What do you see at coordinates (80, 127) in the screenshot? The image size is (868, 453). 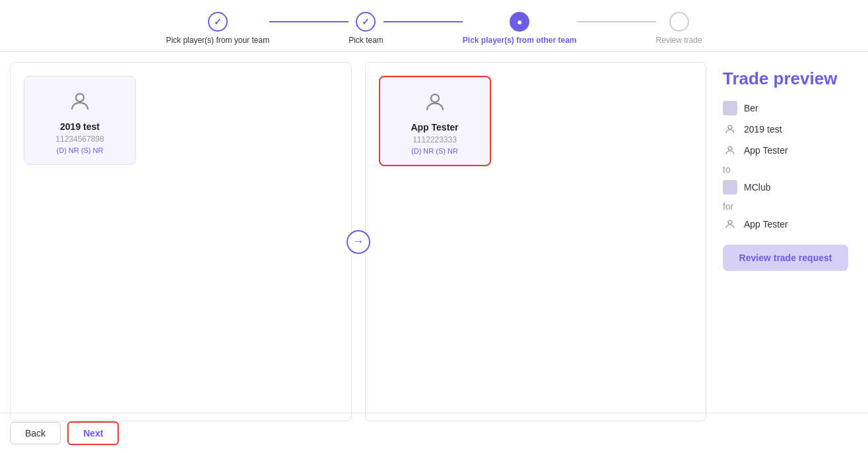 I see `left-player-name: 2019 test` at bounding box center [80, 127].